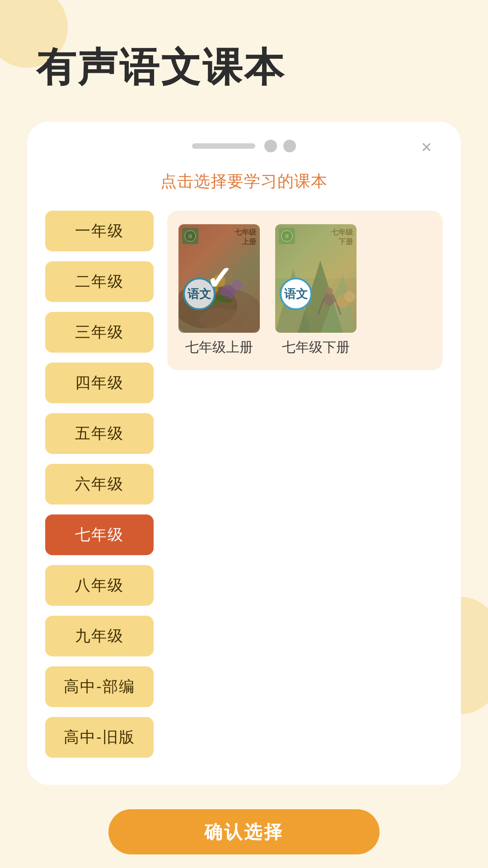 The height and width of the screenshot is (868, 488). What do you see at coordinates (99, 484) in the screenshot?
I see `grade-button-6: 六年级` at bounding box center [99, 484].